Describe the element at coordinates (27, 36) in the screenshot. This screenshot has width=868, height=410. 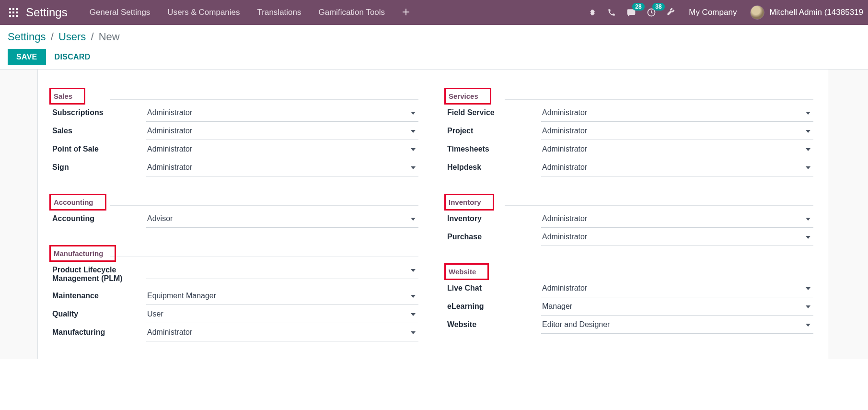
I see `crumb-settings: Settings` at that location.